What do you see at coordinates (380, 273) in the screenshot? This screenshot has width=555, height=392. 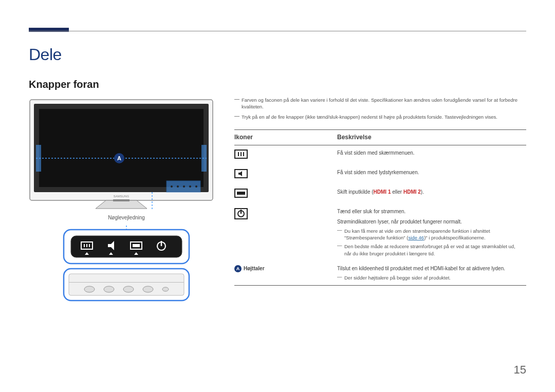 I see `table-row: AHøjttaler Tilslut en kildeenhed til pro…` at bounding box center [380, 273].